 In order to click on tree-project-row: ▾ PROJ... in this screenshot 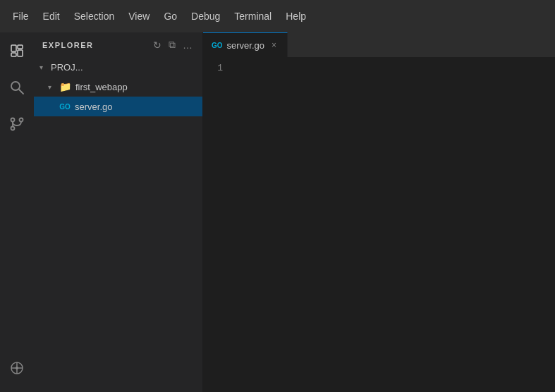, I will do `click(118, 67)`.